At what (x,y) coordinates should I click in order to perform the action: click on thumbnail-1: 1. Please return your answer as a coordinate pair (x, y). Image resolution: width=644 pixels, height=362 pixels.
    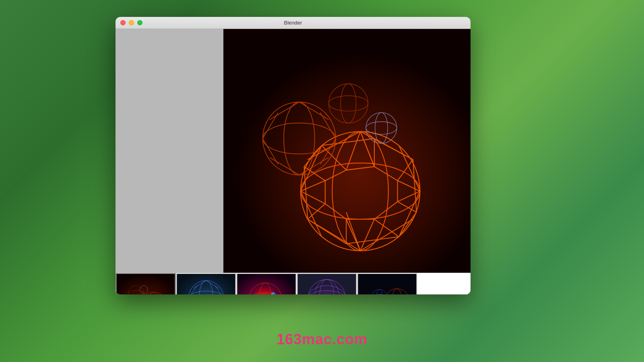
    Looking at the image, I should click on (146, 284).